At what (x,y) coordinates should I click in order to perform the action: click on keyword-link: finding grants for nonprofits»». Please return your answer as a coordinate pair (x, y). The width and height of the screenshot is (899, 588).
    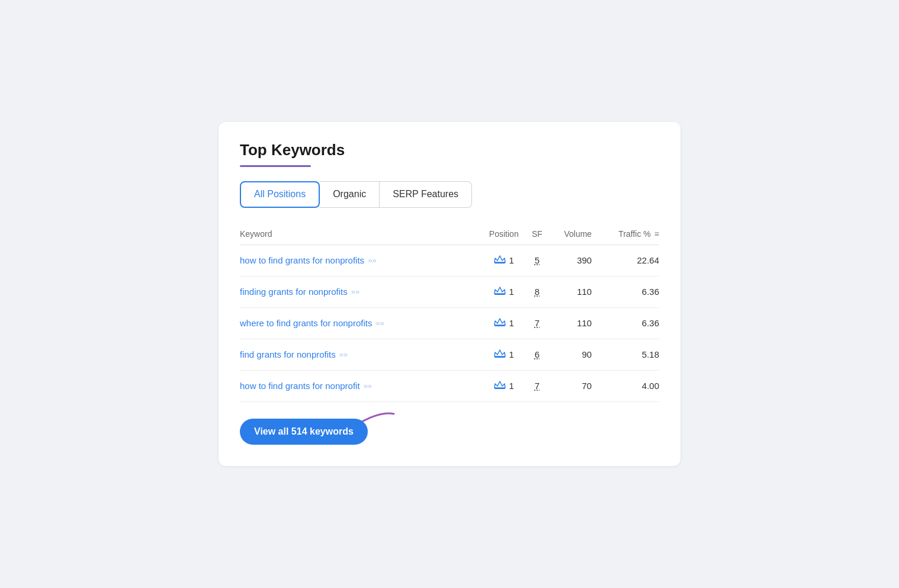
    Looking at the image, I should click on (359, 291).